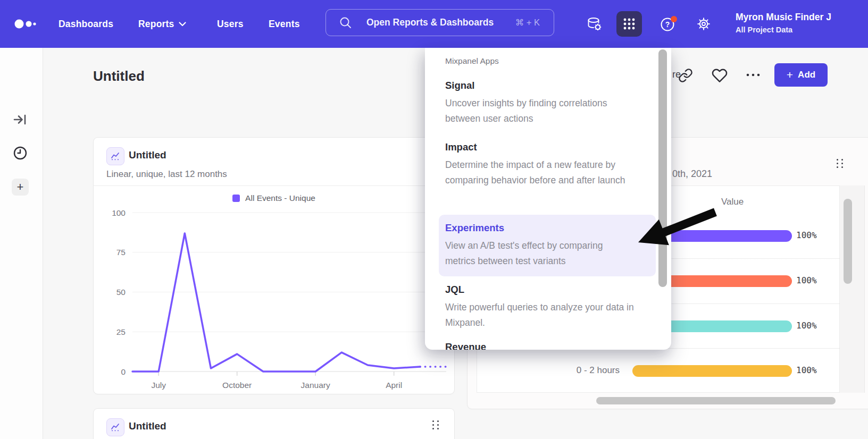 This screenshot has width=868, height=439. Describe the element at coordinates (674, 19) in the screenshot. I see `notification-dot` at that location.